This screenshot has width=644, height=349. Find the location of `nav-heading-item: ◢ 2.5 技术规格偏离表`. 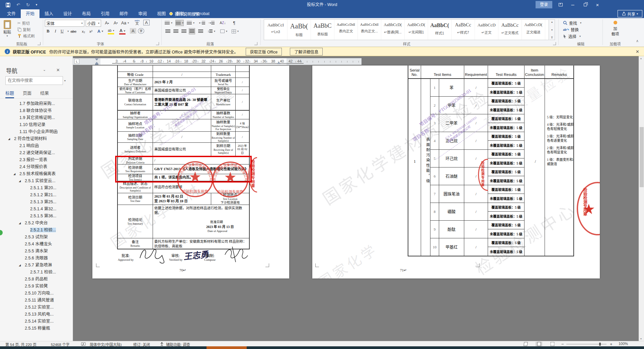

nav-heading-item: ◢ 2.5 技术规格偏离表 is located at coordinates (36, 174).